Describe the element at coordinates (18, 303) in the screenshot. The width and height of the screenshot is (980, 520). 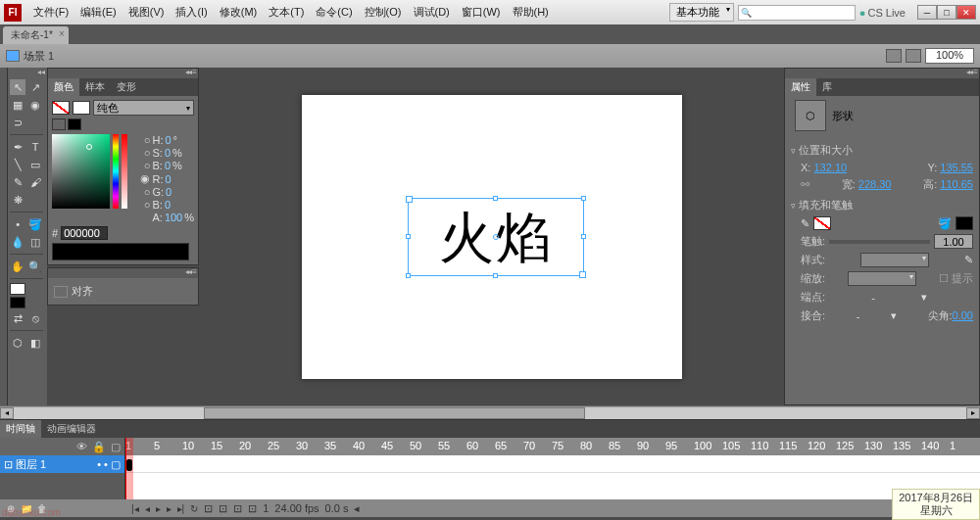
I see `fill-color-swatch` at that location.